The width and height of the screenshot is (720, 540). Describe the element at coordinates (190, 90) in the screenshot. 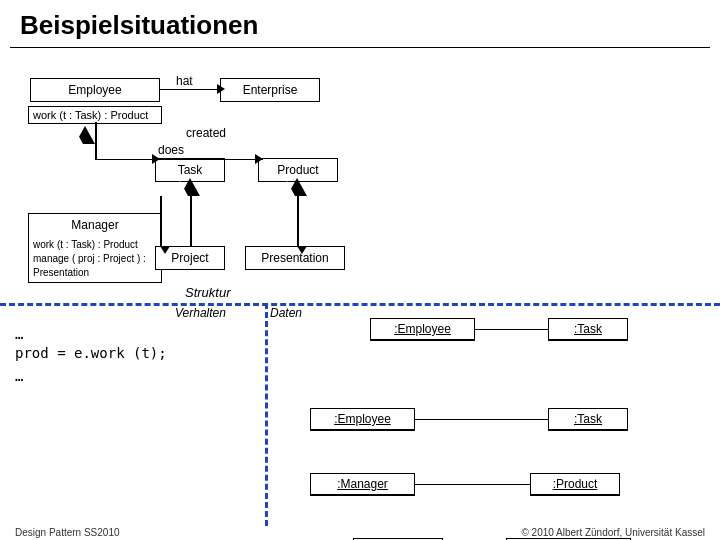

I see `hat-arrow-line` at that location.